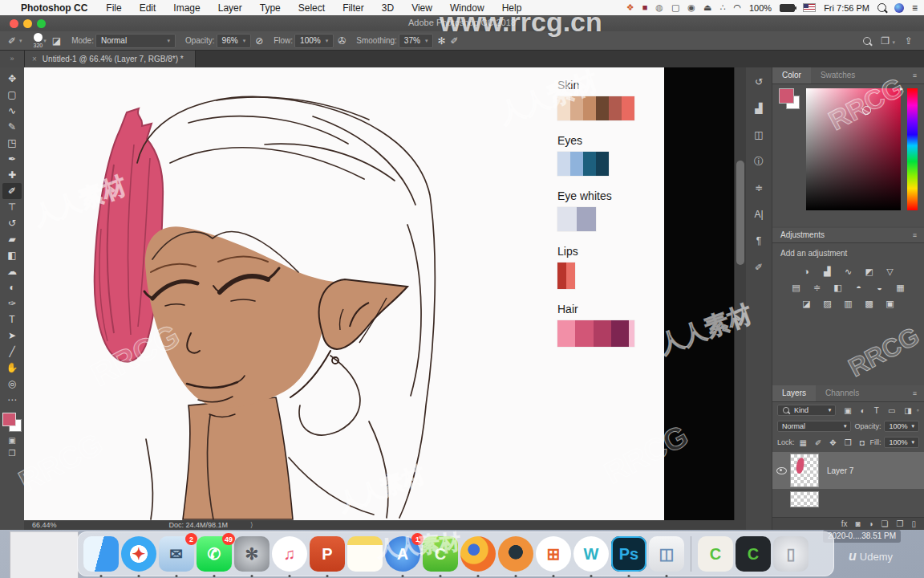 The width and height of the screenshot is (924, 578). What do you see at coordinates (45, 525) in the screenshot?
I see `zoom-level-field: 66.44%` at bounding box center [45, 525].